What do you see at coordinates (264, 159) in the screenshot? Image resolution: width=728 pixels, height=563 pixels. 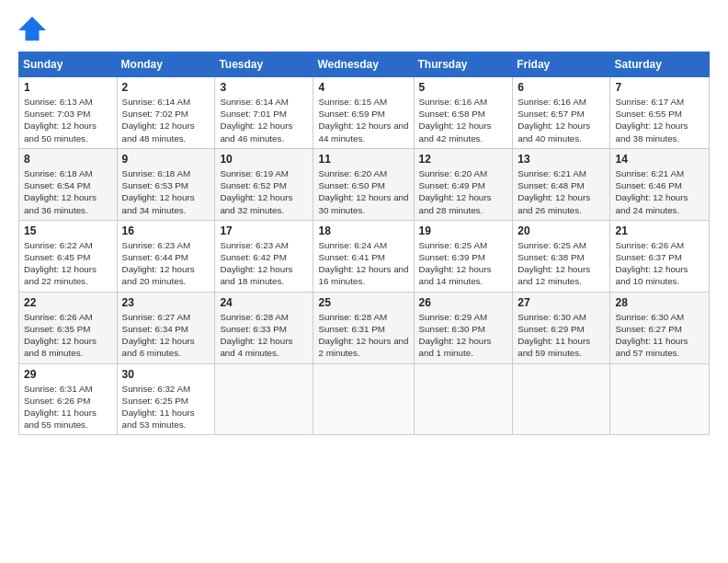 I see `day-number: 10` at bounding box center [264, 159].